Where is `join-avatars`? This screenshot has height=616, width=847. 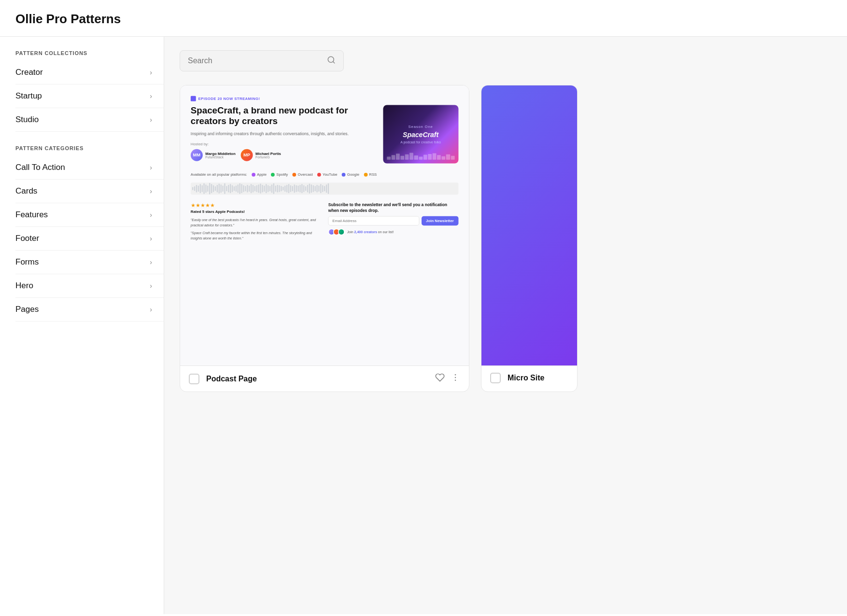
join-avatars is located at coordinates (337, 232).